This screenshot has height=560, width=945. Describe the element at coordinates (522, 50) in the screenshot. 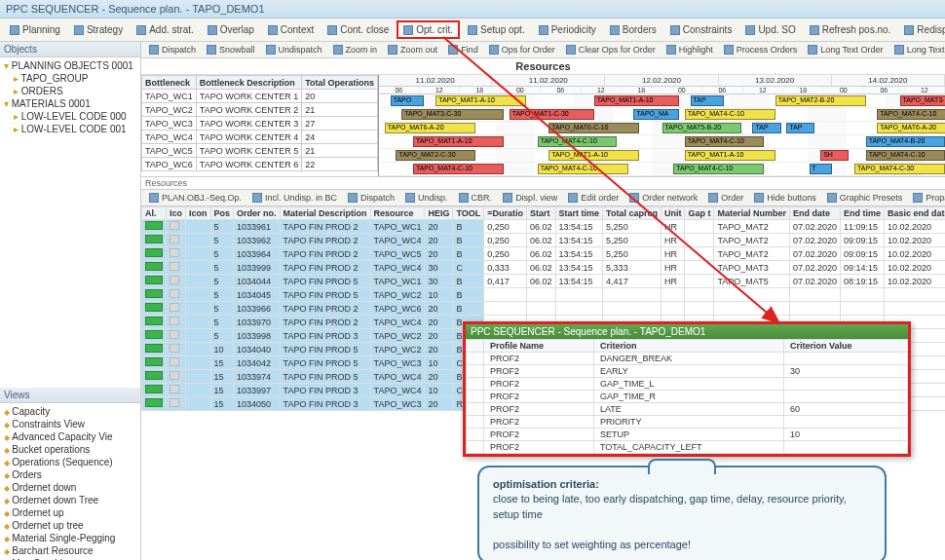

I see `subtoolbar-button: Ops for Order` at that location.